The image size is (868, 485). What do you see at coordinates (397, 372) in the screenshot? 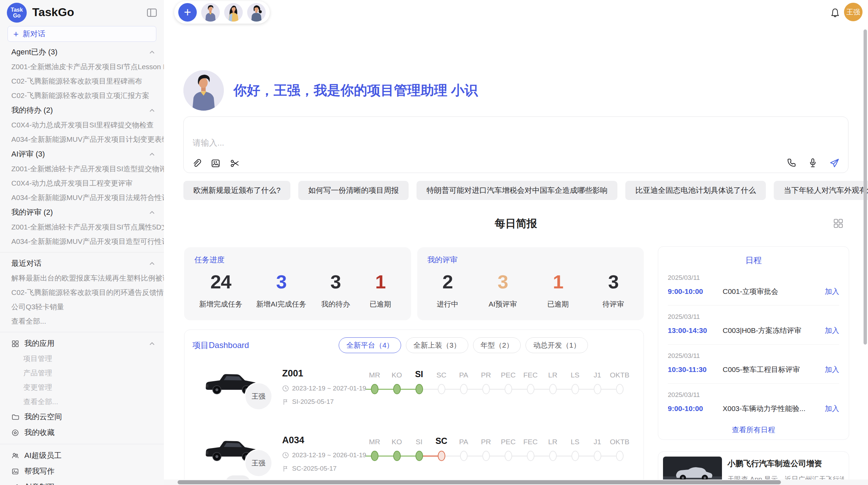
I see `milestone-label: KO` at bounding box center [397, 372].